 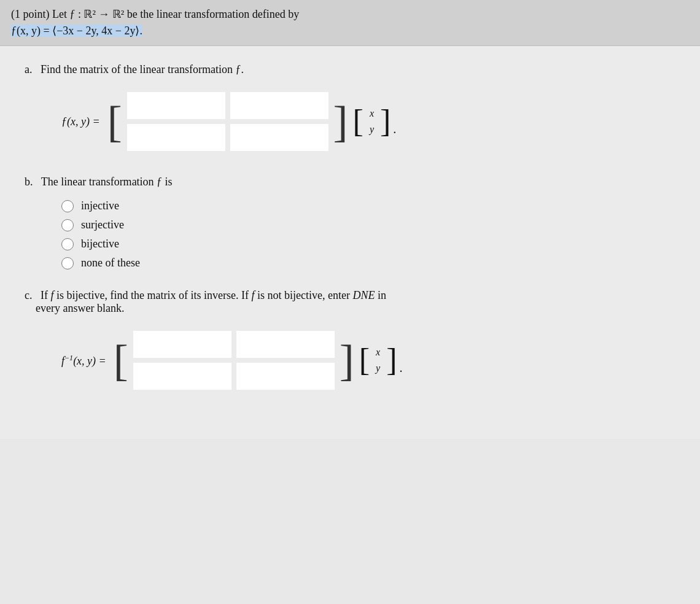 What do you see at coordinates (364, 295) in the screenshot?
I see `part-c-dne: DNE` at bounding box center [364, 295].